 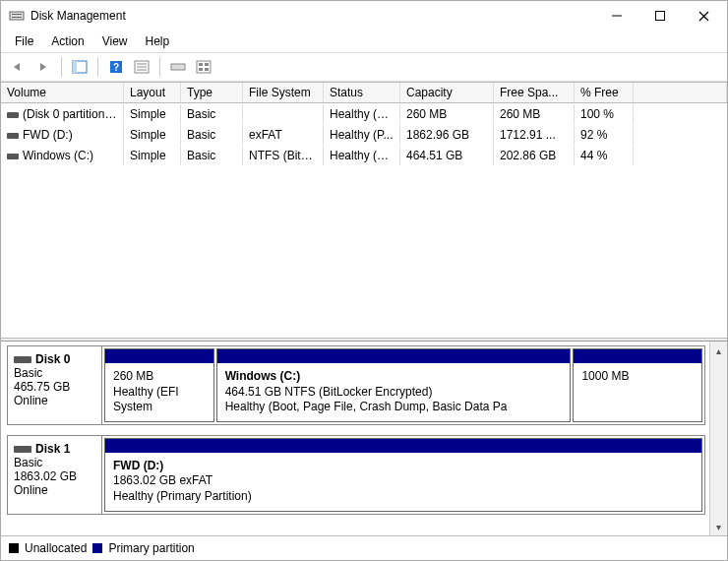 I want to click on cell-capacity: 1862.96 GB, so click(x=447, y=135).